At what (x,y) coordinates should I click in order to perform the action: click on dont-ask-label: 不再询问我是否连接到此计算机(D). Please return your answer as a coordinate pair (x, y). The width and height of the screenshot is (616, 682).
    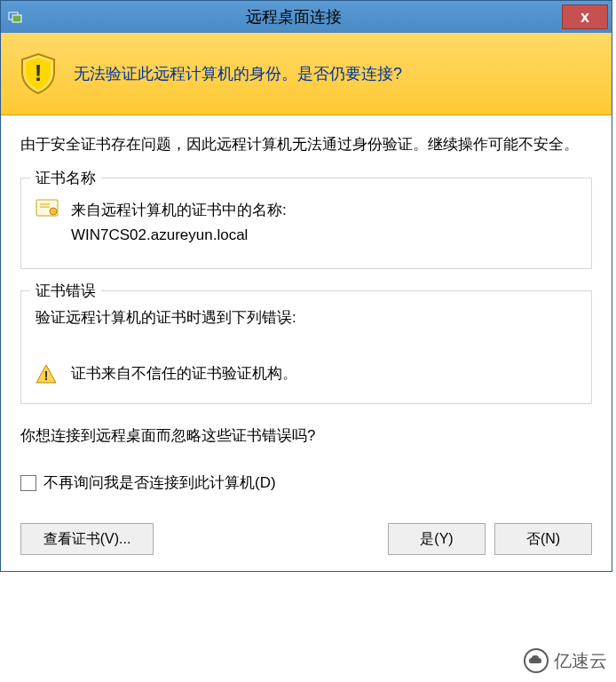
    Looking at the image, I should click on (160, 483).